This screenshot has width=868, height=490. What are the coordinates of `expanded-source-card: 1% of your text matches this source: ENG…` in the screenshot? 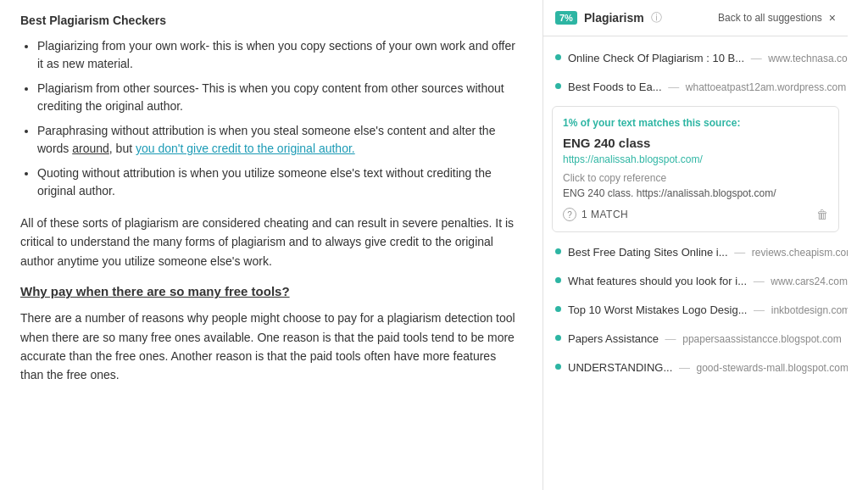 It's located at (695, 170).